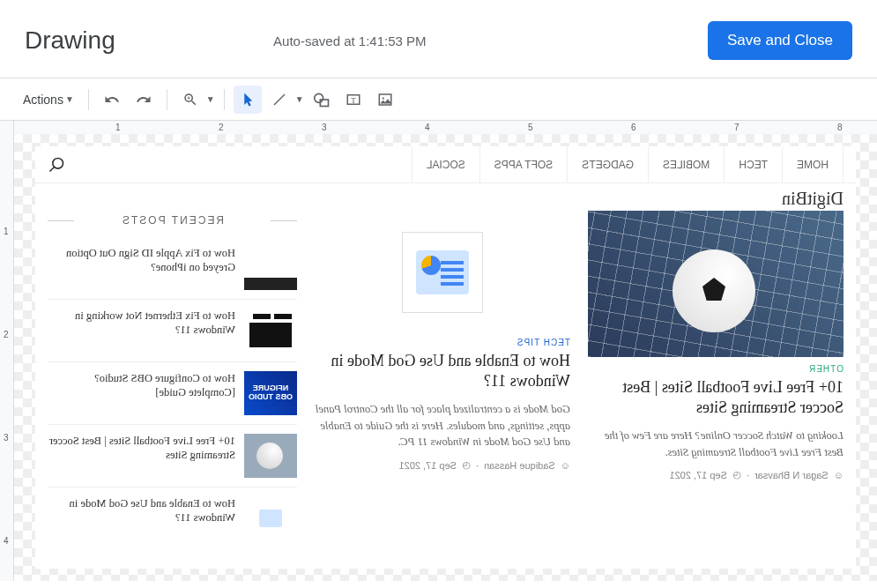  What do you see at coordinates (190, 100) in the screenshot?
I see `zoom-button` at bounding box center [190, 100].